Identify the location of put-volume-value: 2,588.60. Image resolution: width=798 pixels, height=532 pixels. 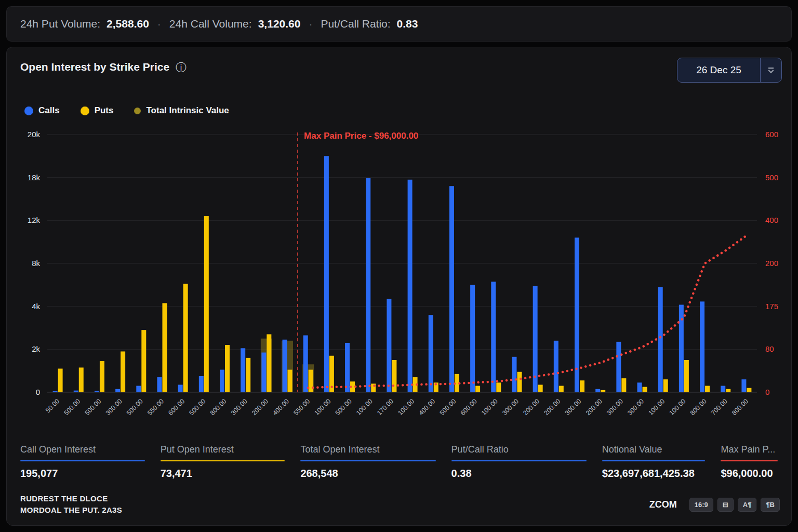
(128, 24).